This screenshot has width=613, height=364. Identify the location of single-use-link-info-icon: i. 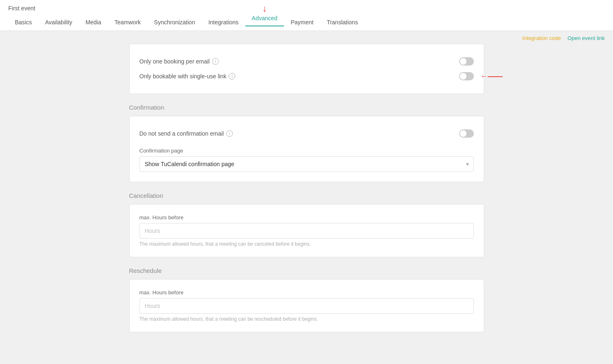
(232, 76).